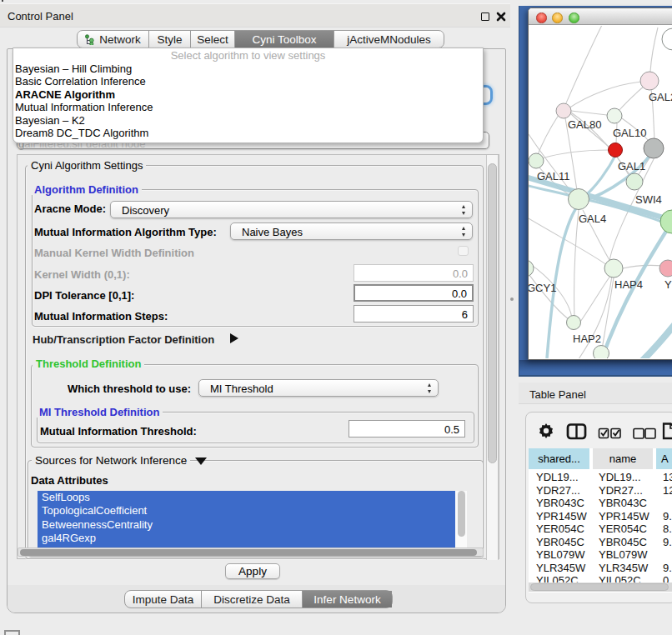 The height and width of the screenshot is (635, 672). What do you see at coordinates (629, 133) in the screenshot?
I see `svg-text: GAL10` at bounding box center [629, 133].